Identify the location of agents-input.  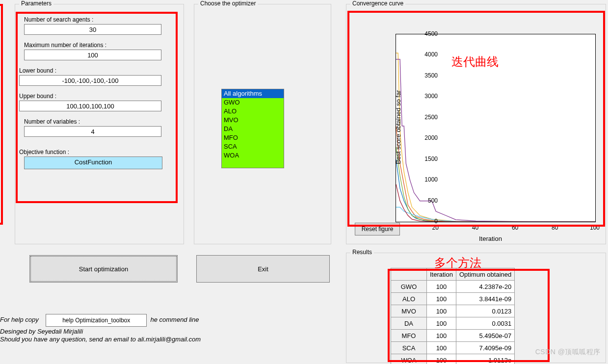
(93, 29).